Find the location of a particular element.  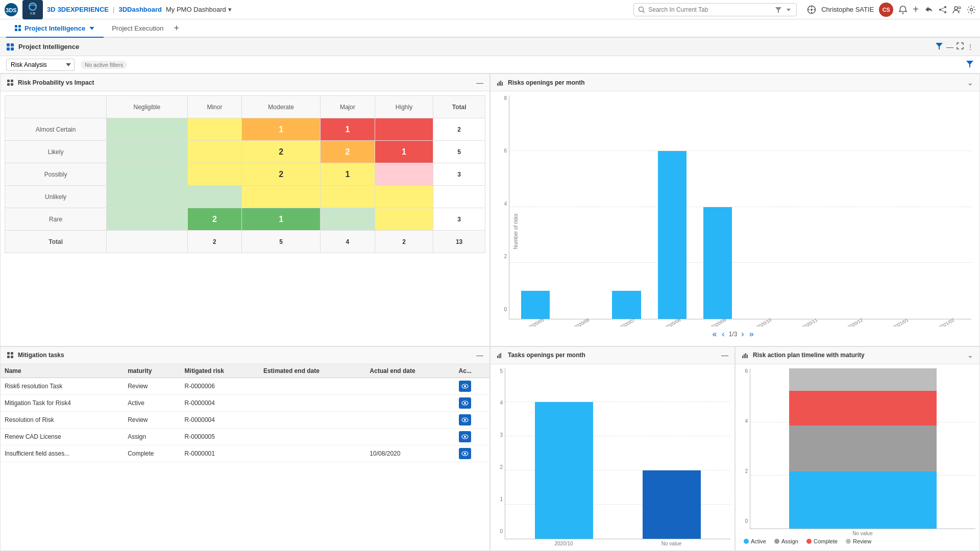

tasks-x-labels: 2020/10 No value is located at coordinates (618, 544).